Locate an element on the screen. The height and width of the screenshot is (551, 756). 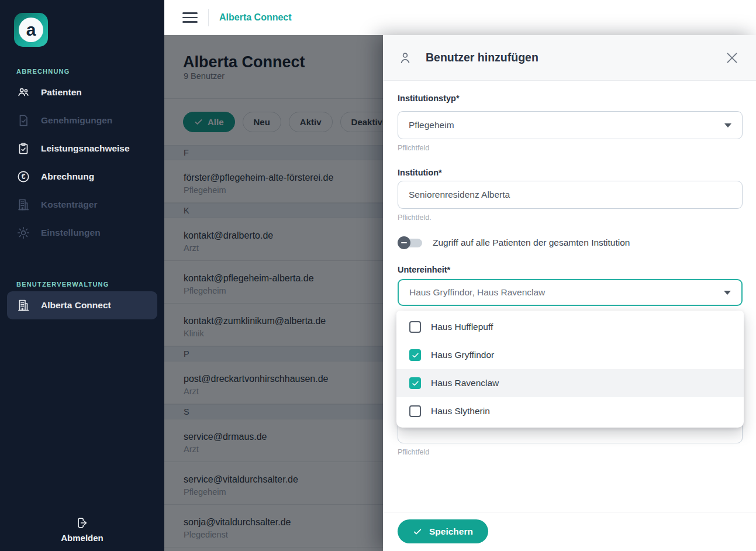
untereinheit-dropdown: Haus HufflepuffHaus GryffindorHaus Raven… is located at coordinates (570, 369).